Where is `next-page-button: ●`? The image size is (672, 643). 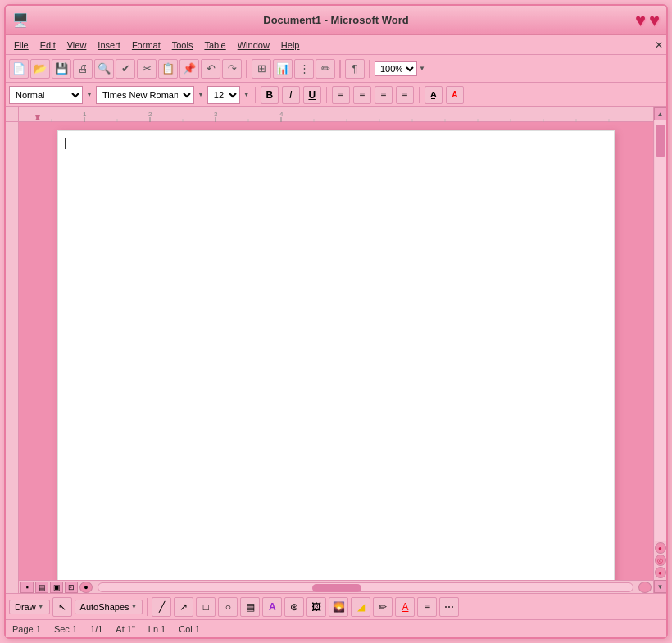
next-page-button: ● is located at coordinates (661, 573).